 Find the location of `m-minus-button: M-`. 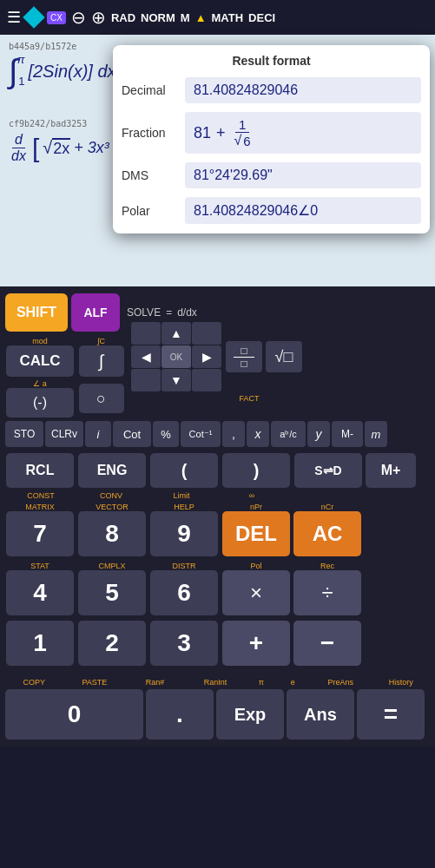

m-minus-button: M- is located at coordinates (347, 434).